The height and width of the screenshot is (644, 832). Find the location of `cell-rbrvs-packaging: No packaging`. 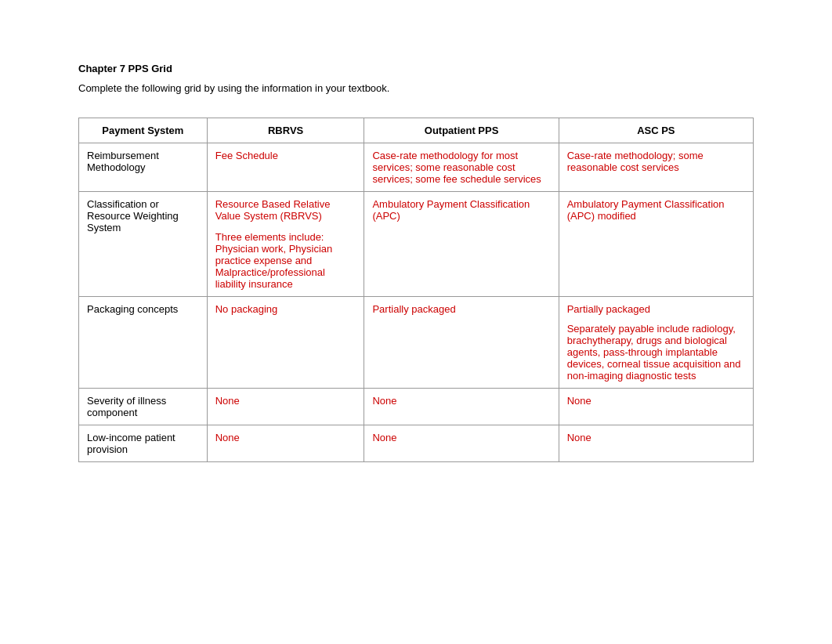

cell-rbrvs-packaging: No packaging is located at coordinates (285, 343).